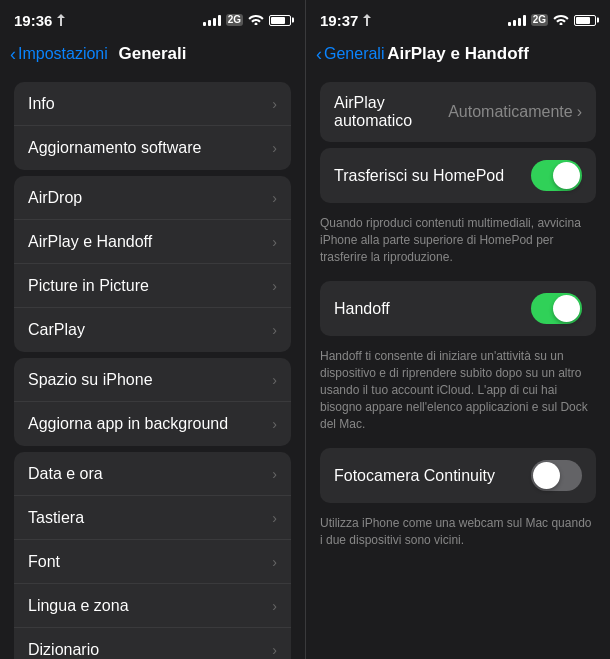 The image size is (610, 659). Describe the element at coordinates (458, 476) in the screenshot. I see `right-continuity-row: Fotocamera Continuity` at that location.